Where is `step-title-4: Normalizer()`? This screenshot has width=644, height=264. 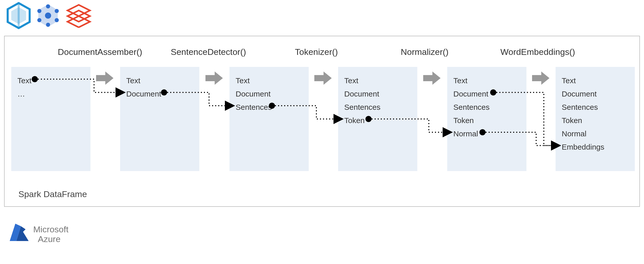 step-title-4: Normalizer() is located at coordinates (425, 52).